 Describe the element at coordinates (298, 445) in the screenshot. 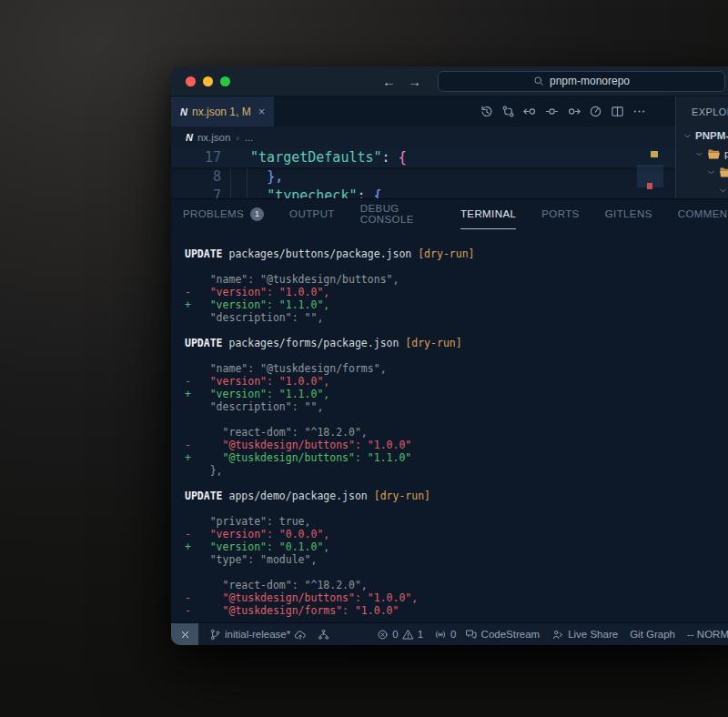

I see `diff-deletion: - "@tuskdesign/buttons": "1.0.0"` at that location.